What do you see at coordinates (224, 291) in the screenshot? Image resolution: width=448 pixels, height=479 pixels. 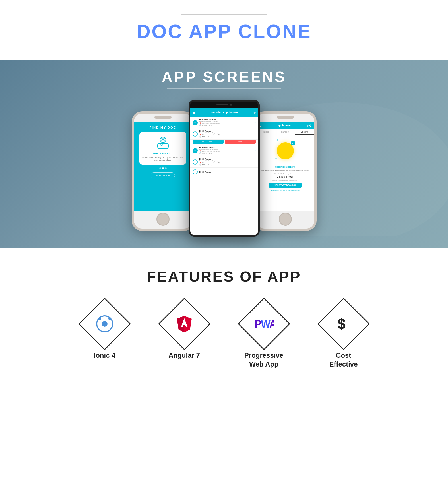 I see `features-divider-bottom` at bounding box center [224, 291].